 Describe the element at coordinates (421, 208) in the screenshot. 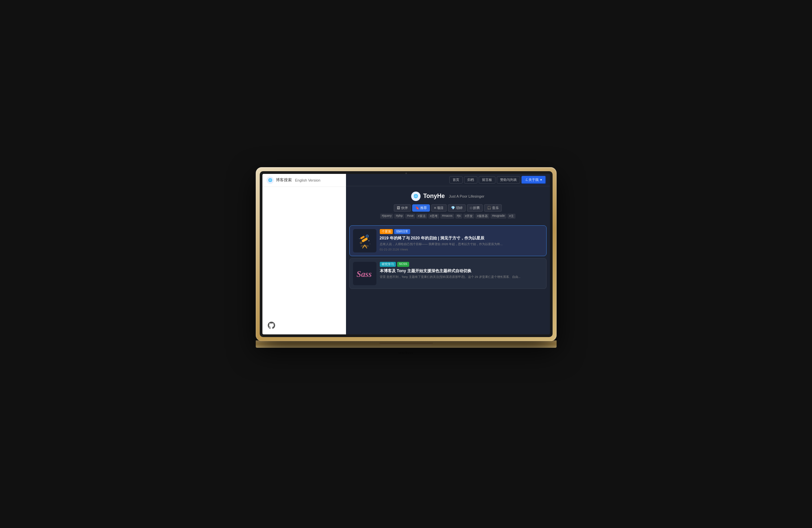

I see `tab-recommend-label: 🔖 推荐` at that location.